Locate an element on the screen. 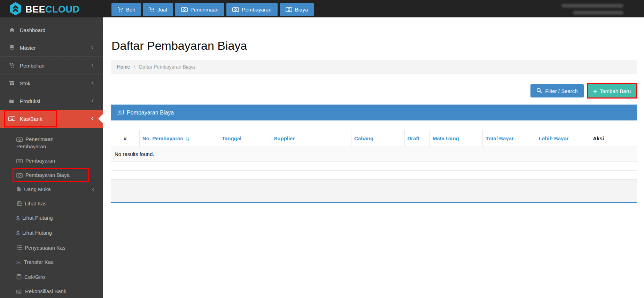 The image size is (644, 298). search-icon is located at coordinates (539, 91).